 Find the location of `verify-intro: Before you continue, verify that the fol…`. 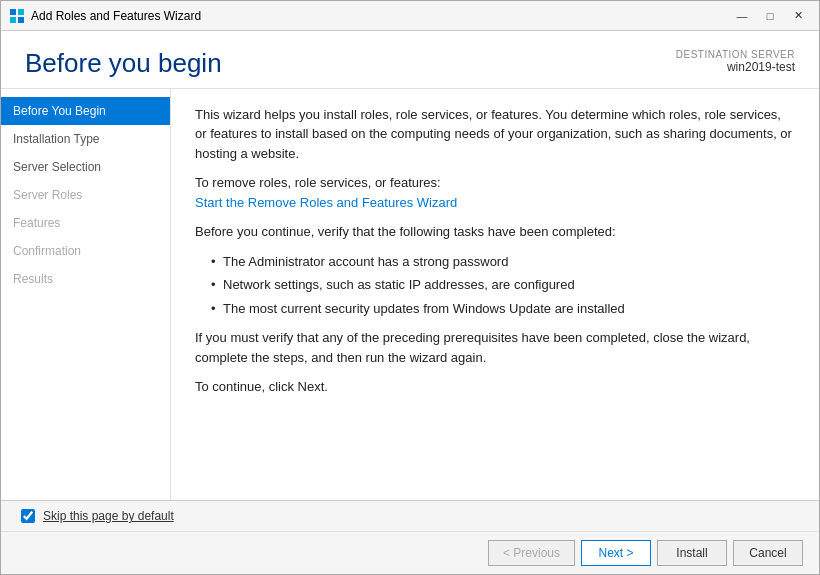

verify-intro: Before you continue, verify that the fol… is located at coordinates (495, 232).